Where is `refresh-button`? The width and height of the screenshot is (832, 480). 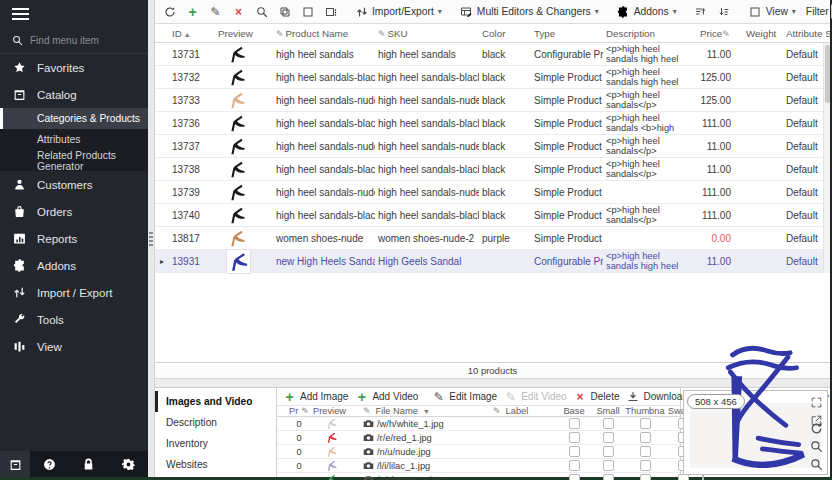 refresh-button is located at coordinates (170, 12).